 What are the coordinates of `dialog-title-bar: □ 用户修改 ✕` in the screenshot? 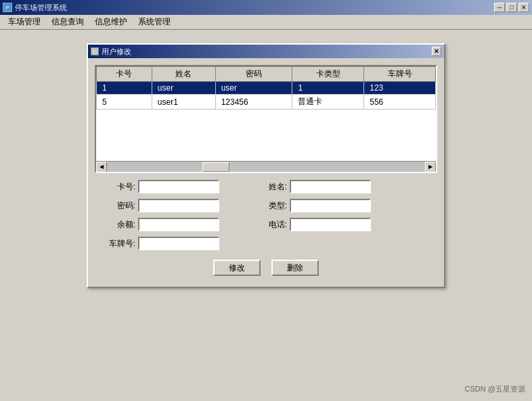 It's located at (266, 51).